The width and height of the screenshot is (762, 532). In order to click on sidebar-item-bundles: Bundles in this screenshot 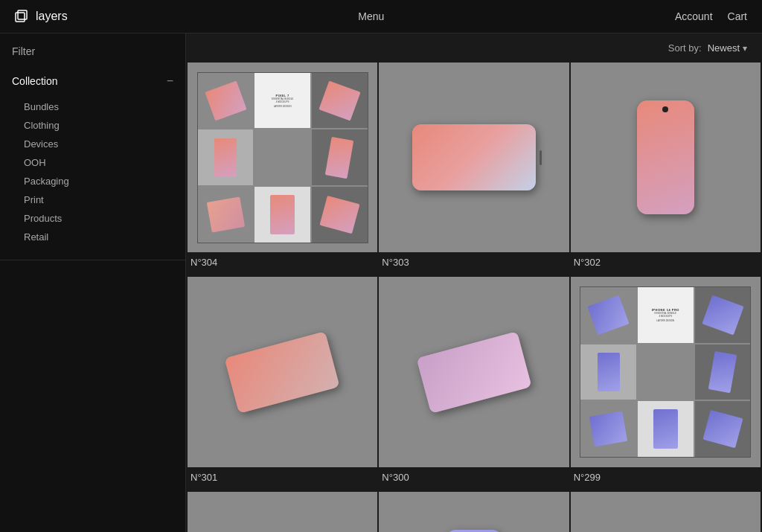, I will do `click(92, 107)`.